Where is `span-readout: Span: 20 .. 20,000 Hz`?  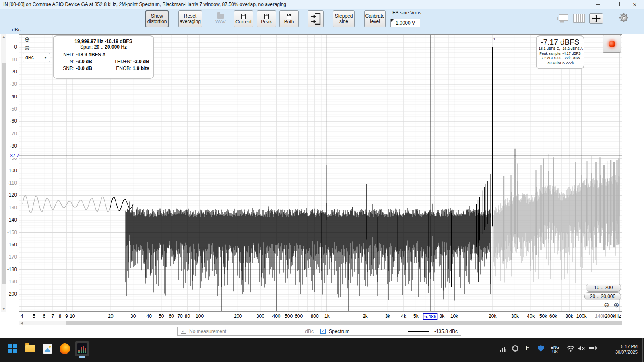
span-readout: Span: 20 .. 20,000 Hz is located at coordinates (103, 47).